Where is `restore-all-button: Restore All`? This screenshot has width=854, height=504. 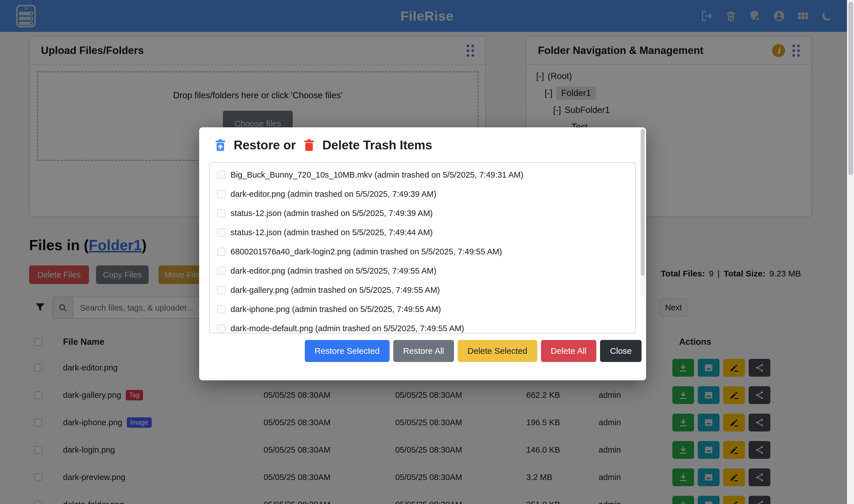
restore-all-button: Restore All is located at coordinates (424, 351).